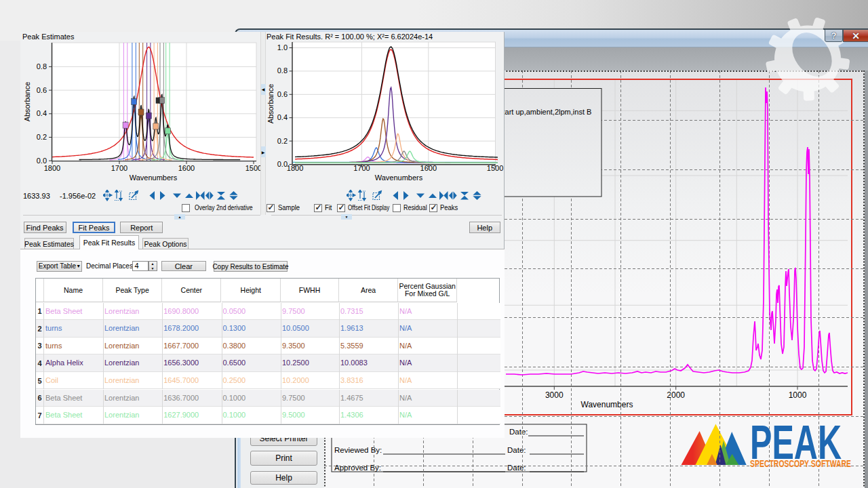  Describe the element at coordinates (358, 450) in the screenshot. I see `svg-text: Reviewed By:` at that location.